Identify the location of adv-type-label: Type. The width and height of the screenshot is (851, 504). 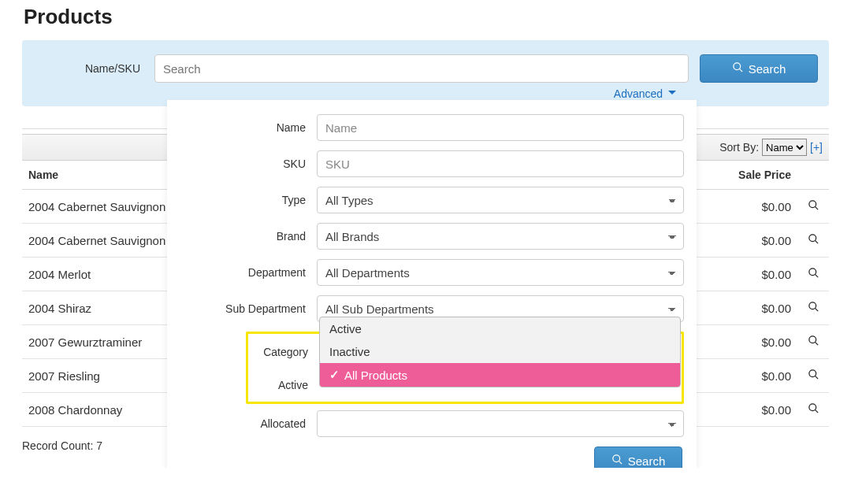
(248, 200).